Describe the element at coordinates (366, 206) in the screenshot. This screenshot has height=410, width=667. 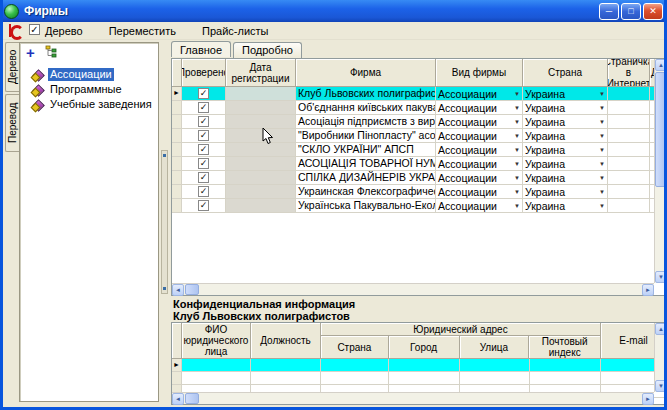
I see `firm-cell: Українська Пакувально-Екологічна Као` at that location.